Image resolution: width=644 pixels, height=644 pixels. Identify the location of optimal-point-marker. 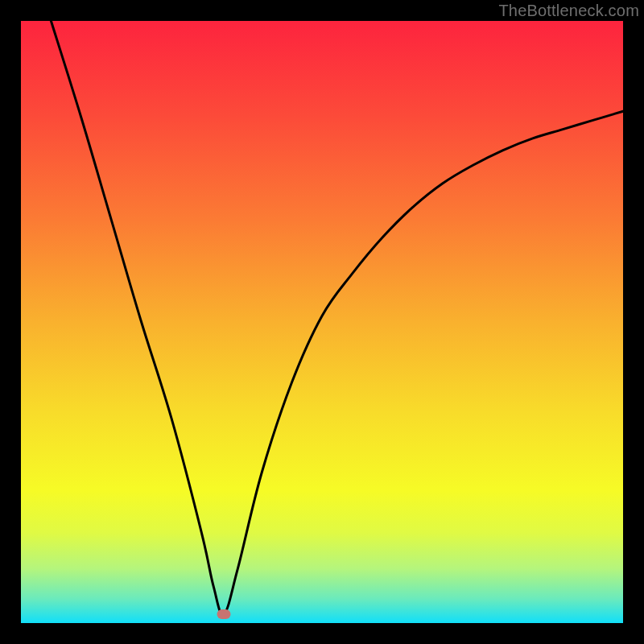
(224, 614).